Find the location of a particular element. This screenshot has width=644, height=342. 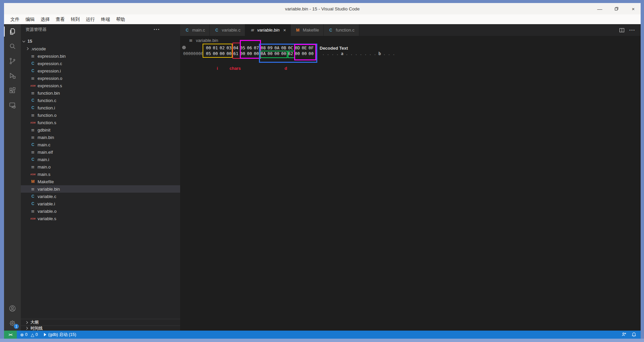

minimize-icon: — is located at coordinates (600, 9).